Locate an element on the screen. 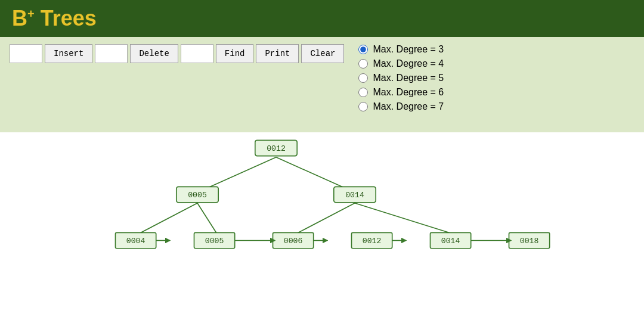  radio-label-degree-7: Max. Degree = 7 is located at coordinates (408, 107).